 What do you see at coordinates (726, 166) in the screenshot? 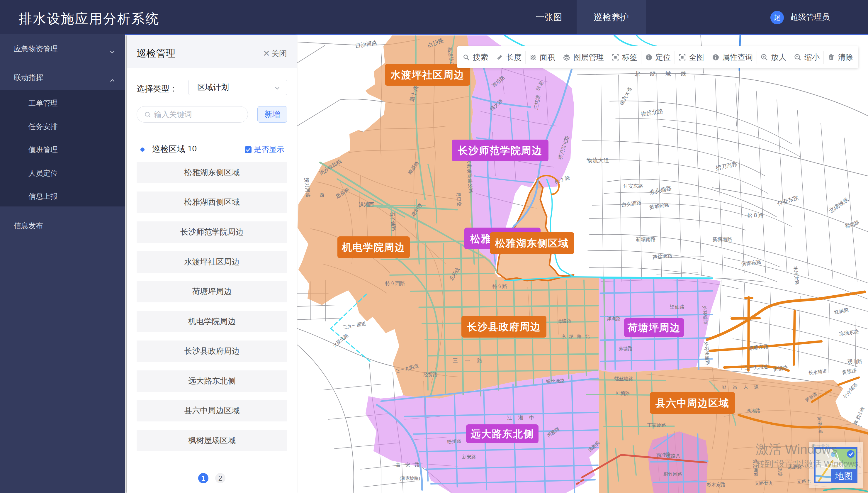
I see `svg-text: 捞刀河路` at bounding box center [726, 166].